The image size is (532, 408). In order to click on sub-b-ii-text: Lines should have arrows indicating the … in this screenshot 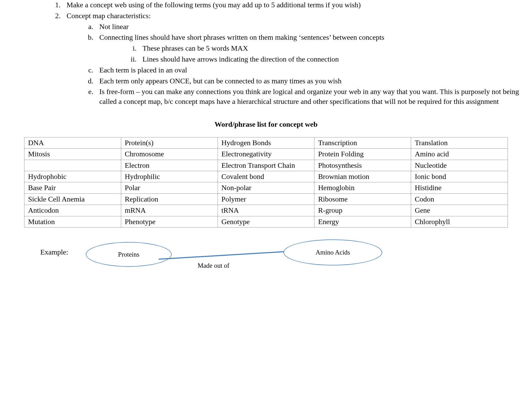, I will do `click(241, 59)`.